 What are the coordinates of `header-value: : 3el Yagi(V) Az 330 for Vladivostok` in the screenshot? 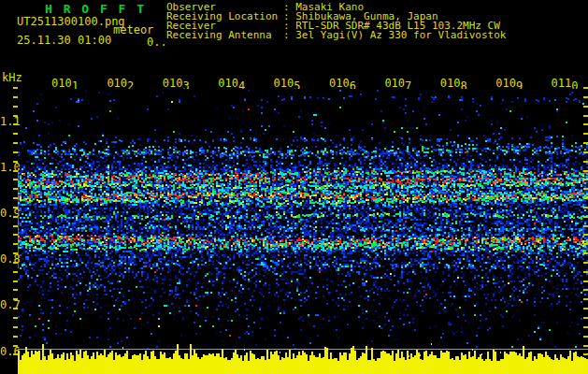 It's located at (394, 36).